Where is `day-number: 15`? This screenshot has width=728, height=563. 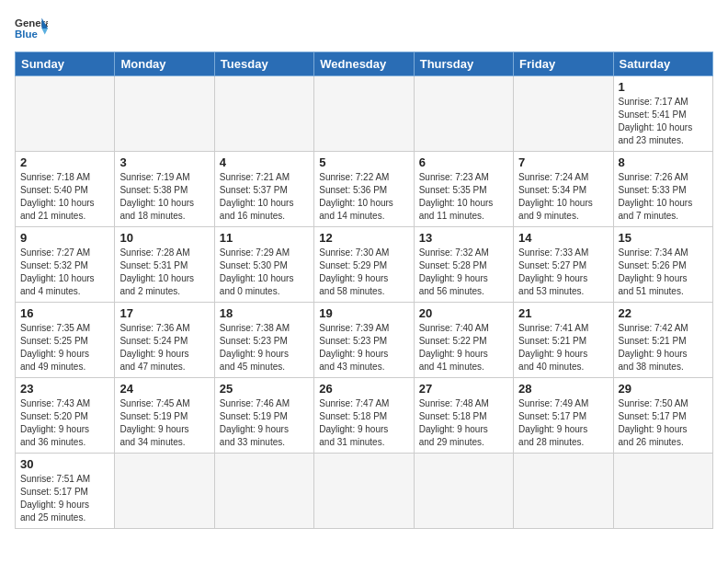 day-number: 15 is located at coordinates (664, 237).